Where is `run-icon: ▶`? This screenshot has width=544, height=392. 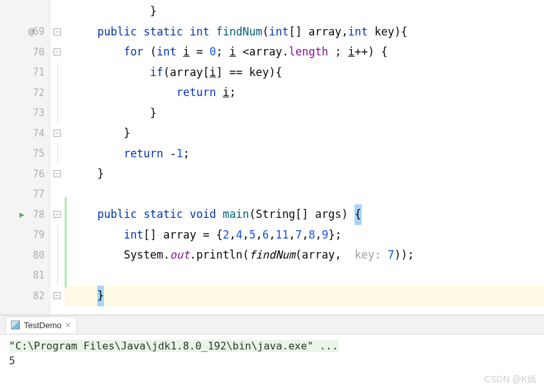
run-icon: ▶ is located at coordinates (22, 214).